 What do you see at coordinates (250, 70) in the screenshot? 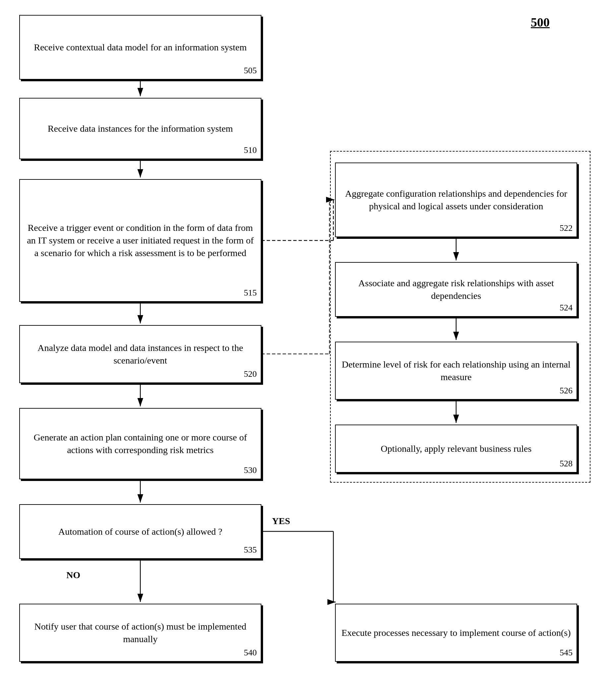
I see `box-505-num: 505` at bounding box center [250, 70].